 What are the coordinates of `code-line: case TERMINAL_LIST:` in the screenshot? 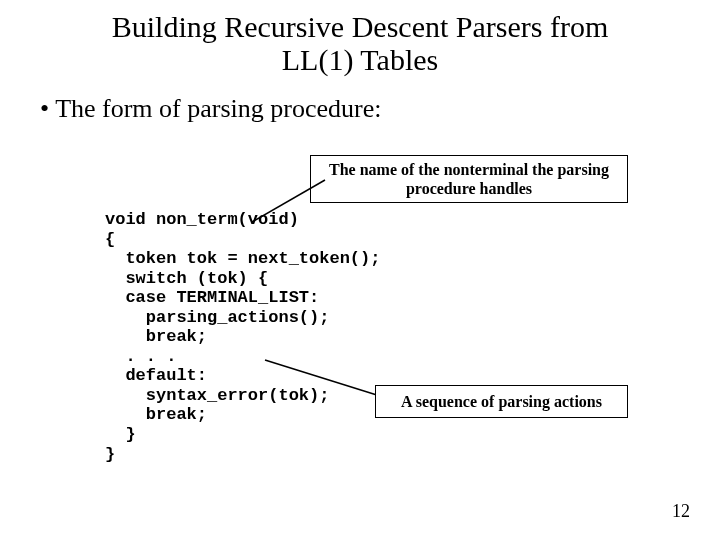 It's located at (212, 298).